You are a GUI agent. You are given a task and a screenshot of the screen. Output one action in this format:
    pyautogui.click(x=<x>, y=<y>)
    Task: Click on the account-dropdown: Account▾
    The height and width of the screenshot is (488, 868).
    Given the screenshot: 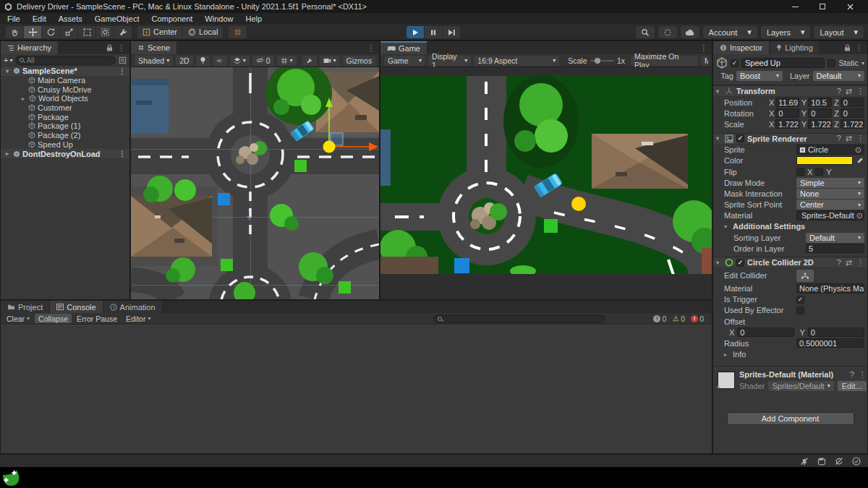 What is the action you would take?
    pyautogui.click(x=731, y=32)
    